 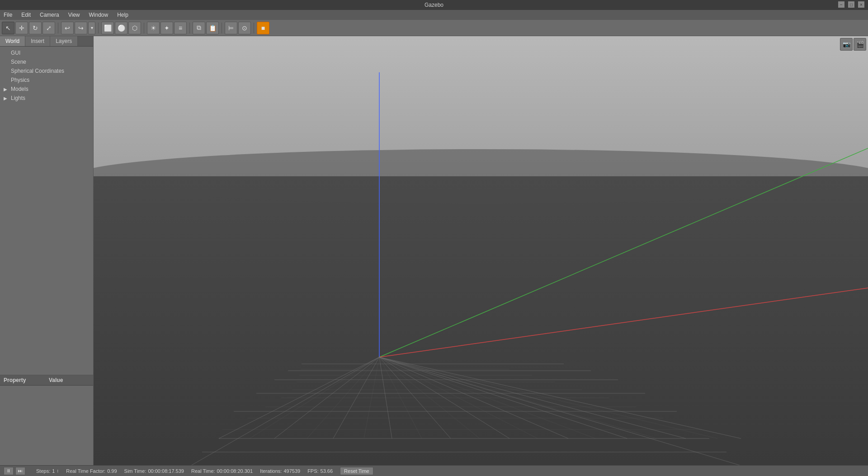 I want to click on tab-insert: Insert, so click(x=38, y=41).